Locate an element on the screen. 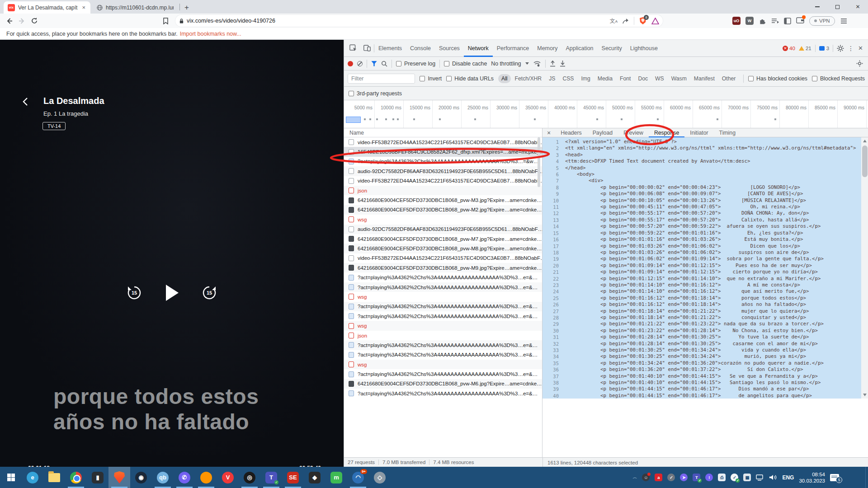 The image size is (868, 488). taskbar-app-media-clapper: ▮ is located at coordinates (98, 477).